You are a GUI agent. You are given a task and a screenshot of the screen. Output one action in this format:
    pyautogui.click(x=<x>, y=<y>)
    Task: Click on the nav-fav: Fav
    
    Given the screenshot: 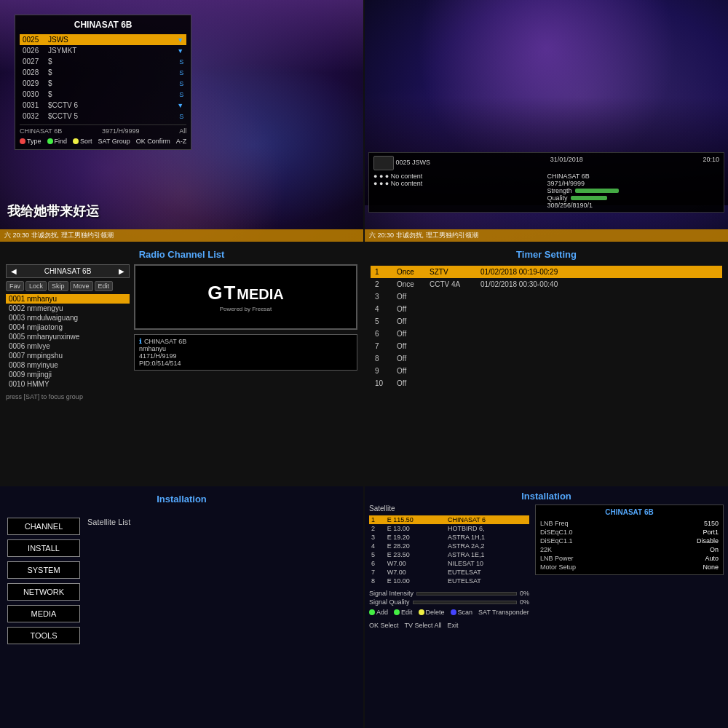 What is the action you would take?
    pyautogui.click(x=15, y=286)
    